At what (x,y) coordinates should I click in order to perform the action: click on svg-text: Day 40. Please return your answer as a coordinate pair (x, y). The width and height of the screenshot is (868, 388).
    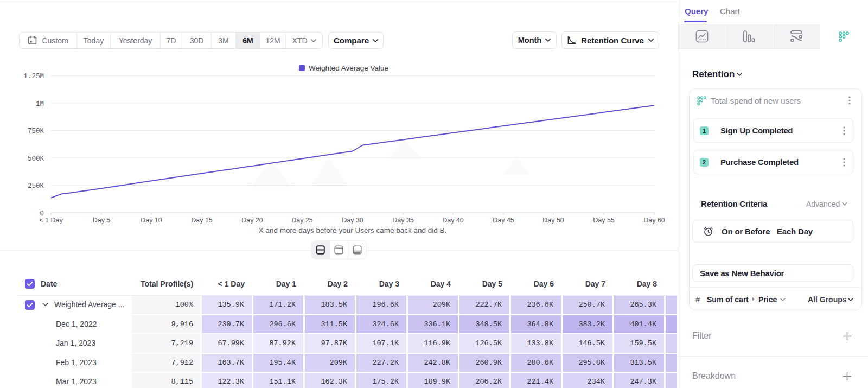
    Looking at the image, I should click on (453, 220).